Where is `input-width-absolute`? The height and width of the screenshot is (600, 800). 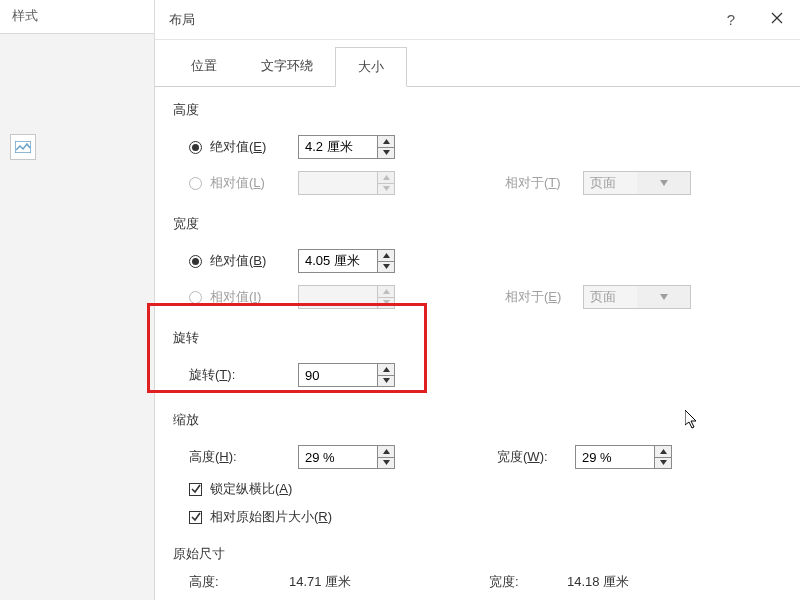 input-width-absolute is located at coordinates (338, 261).